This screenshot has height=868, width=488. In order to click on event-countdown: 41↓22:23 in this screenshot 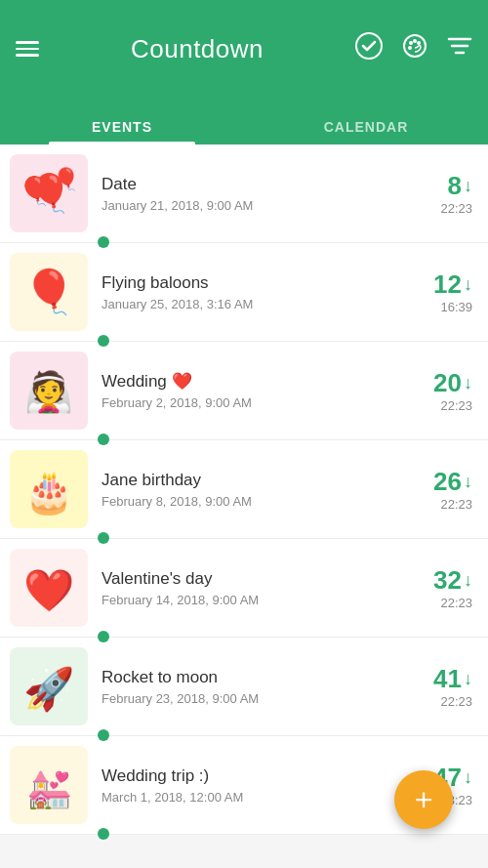, I will do `click(438, 686)`.